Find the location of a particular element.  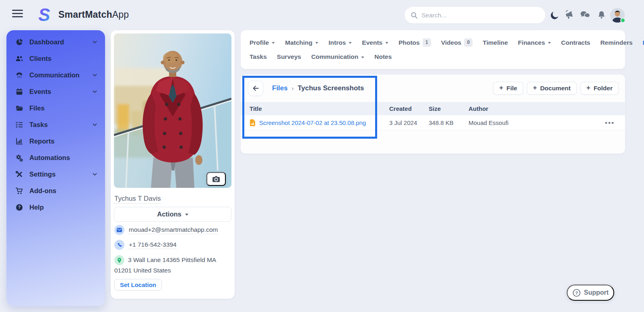

breadcrumb: Files › Tychus Screenshots is located at coordinates (318, 88).